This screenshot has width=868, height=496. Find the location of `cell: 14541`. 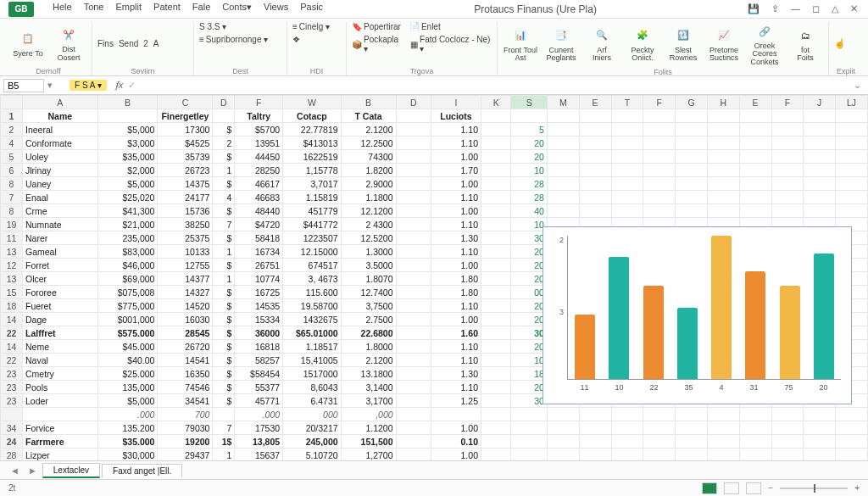

cell: 14541 is located at coordinates (185, 360).